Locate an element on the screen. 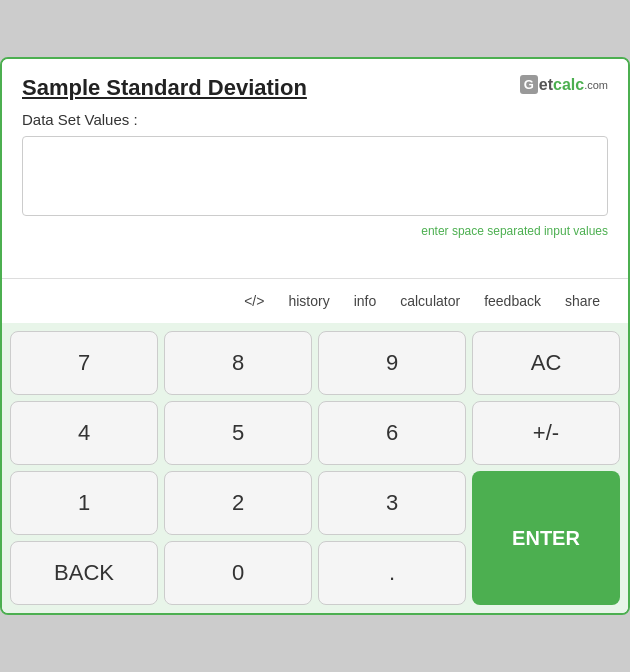 The image size is (630, 672). dataset-input is located at coordinates (315, 176).